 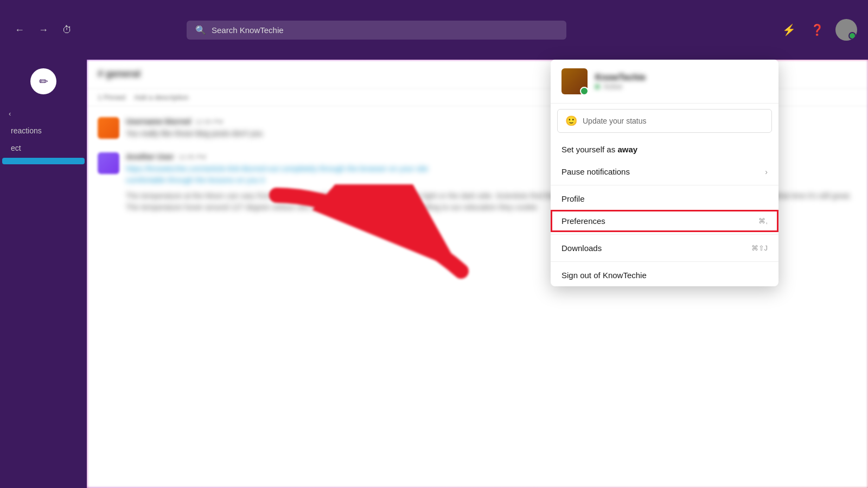 What do you see at coordinates (112, 98) in the screenshot?
I see `channel-meta-pins: 1 Pinned` at bounding box center [112, 98].